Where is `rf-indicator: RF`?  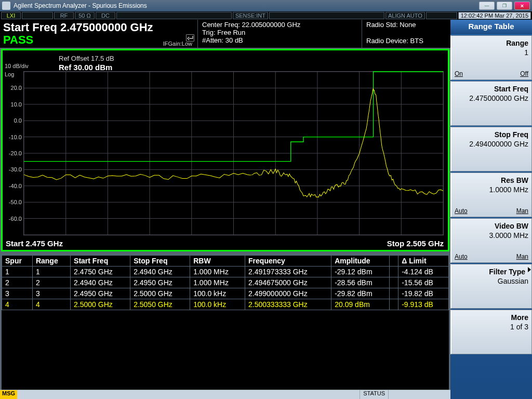
rf-indicator: RF is located at coordinates (64, 16).